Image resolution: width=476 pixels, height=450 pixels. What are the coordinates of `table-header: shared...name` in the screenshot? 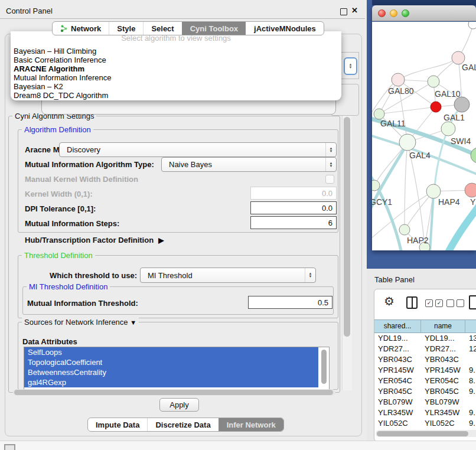 It's located at (425, 326).